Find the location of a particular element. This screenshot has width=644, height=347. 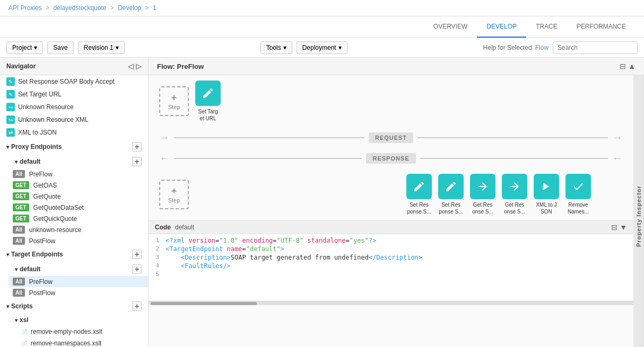

line-content-2: <TargetEndpoint name="default"> is located at coordinates (225, 249).